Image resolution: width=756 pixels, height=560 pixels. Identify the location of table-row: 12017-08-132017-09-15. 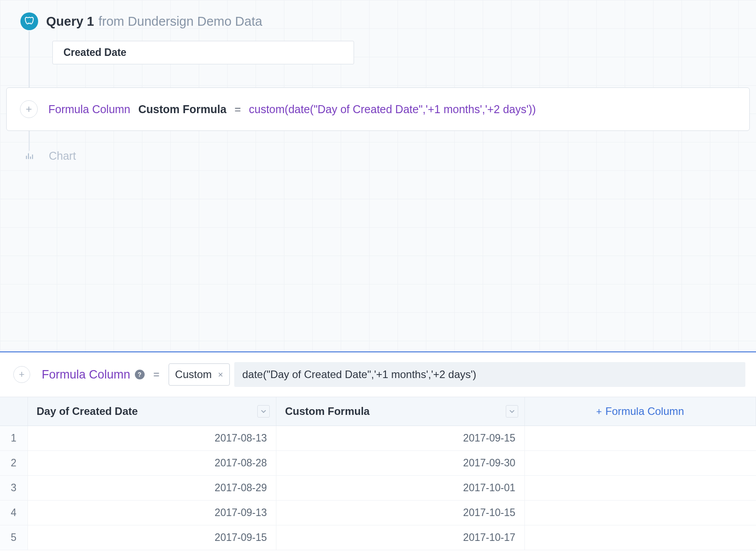
(378, 438).